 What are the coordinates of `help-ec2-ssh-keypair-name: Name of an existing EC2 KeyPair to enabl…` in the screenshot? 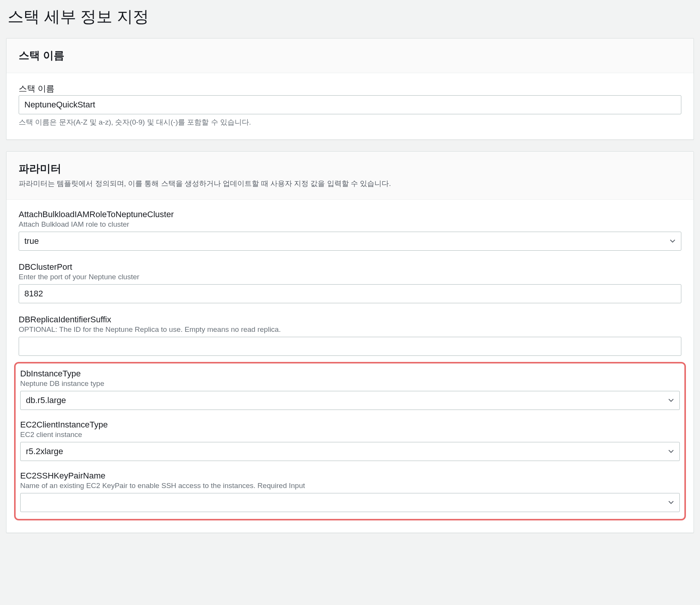 It's located at (350, 486).